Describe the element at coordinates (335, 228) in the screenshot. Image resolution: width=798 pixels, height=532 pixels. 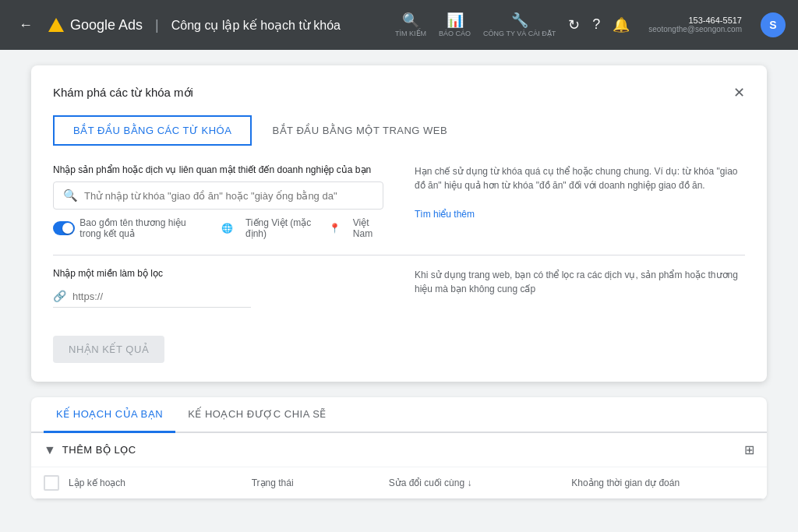
I see `location-icon: 📍` at that location.